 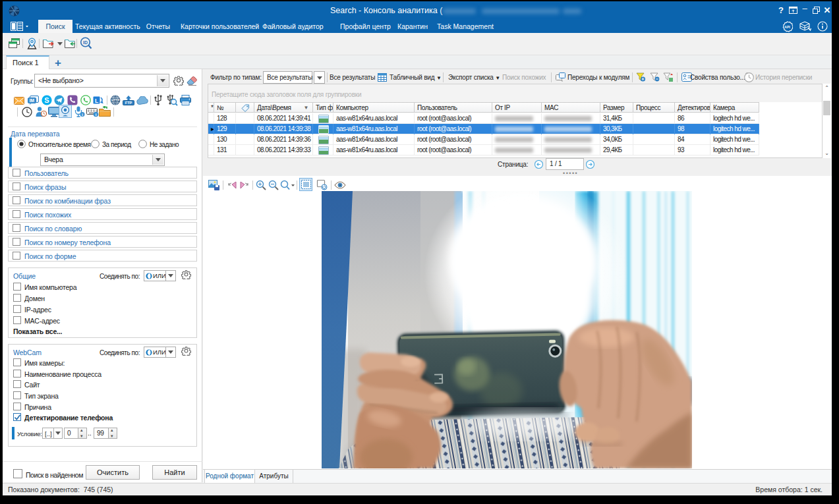 I want to click on svg-text: ID, so click(x=86, y=42).